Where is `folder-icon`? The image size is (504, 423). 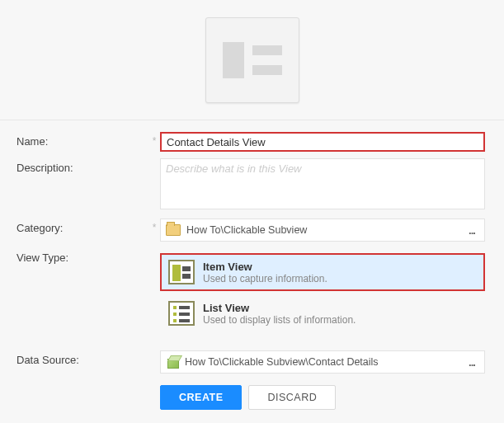 folder-icon is located at coordinates (173, 230).